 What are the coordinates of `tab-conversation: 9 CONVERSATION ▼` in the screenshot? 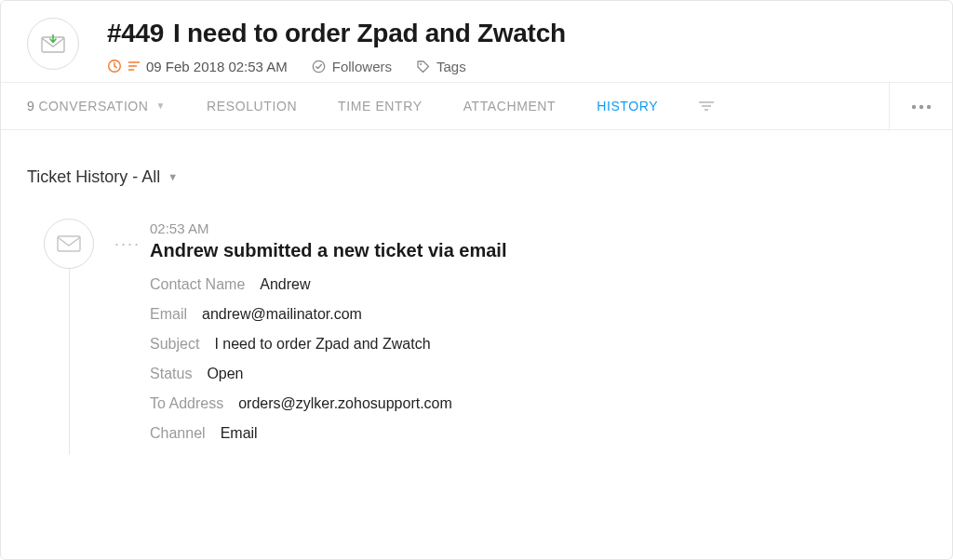 It's located at (97, 106).